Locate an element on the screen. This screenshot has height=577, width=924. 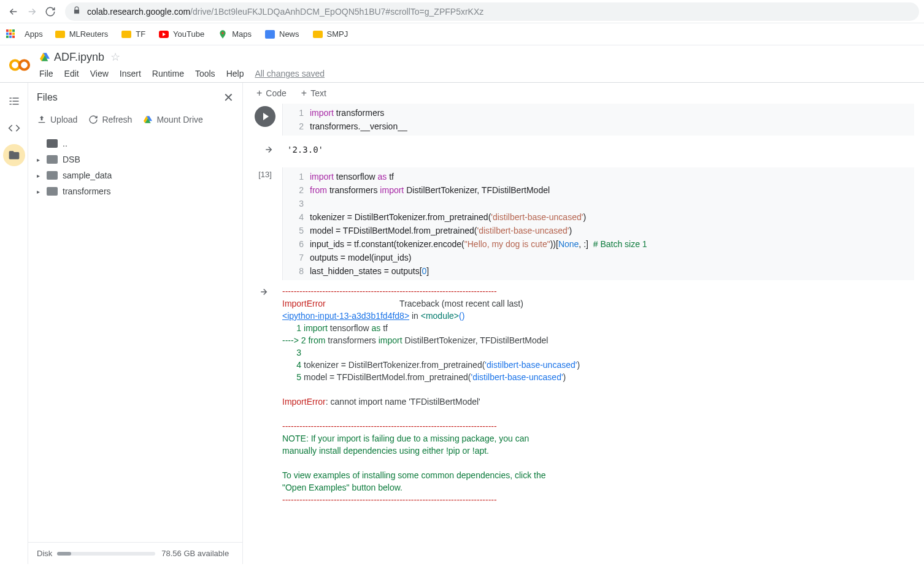
bookmark-smpj: SMPJ is located at coordinates (331, 34).